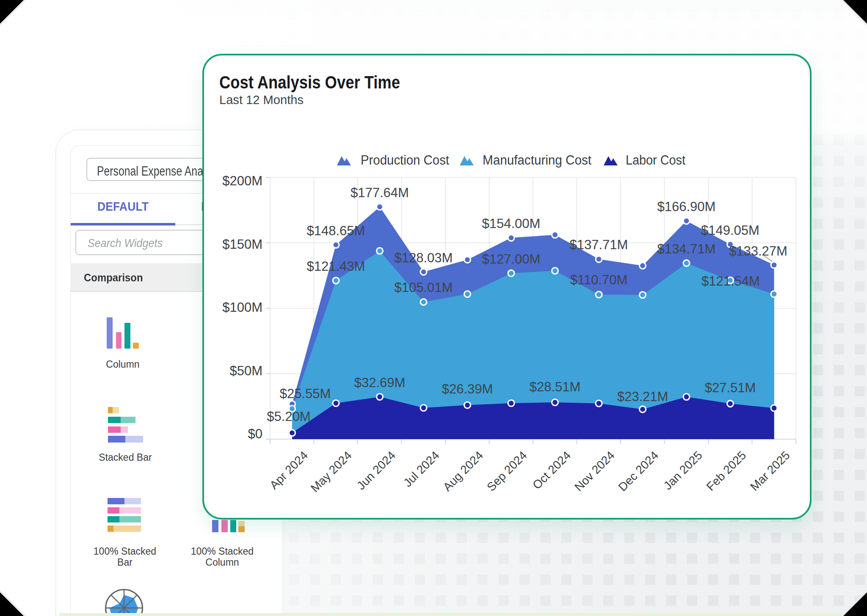  I want to click on svg-text: $105.01M, so click(424, 288).